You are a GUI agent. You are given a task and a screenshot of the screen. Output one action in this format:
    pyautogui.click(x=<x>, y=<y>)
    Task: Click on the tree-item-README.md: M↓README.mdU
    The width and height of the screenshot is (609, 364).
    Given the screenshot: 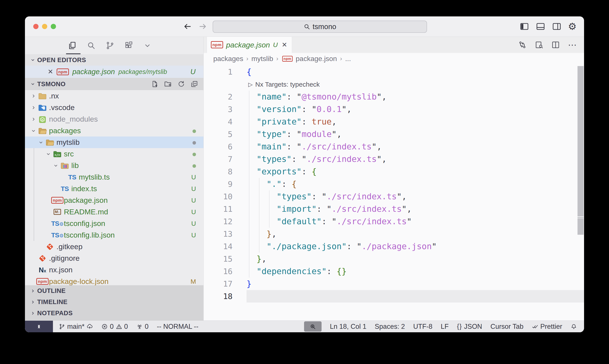 What is the action you would take?
    pyautogui.click(x=114, y=212)
    